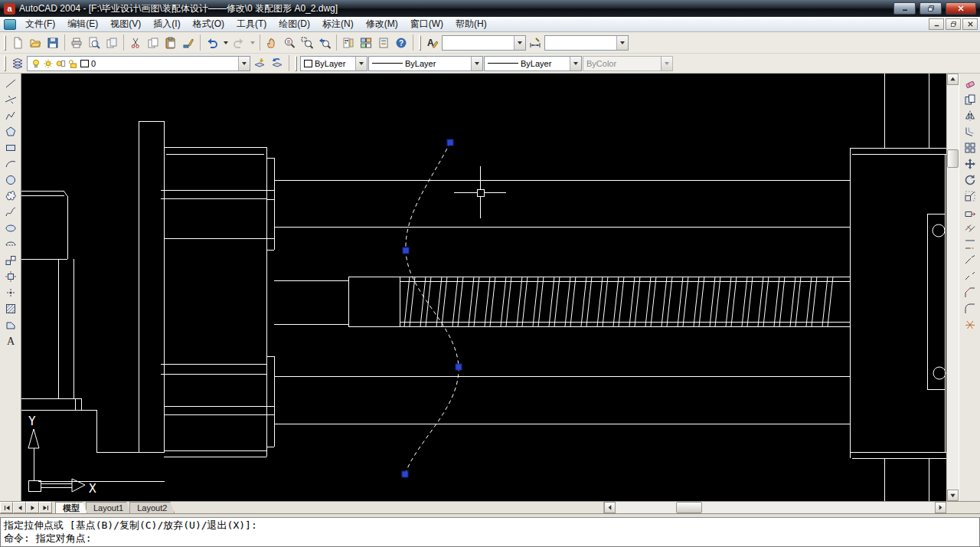 The image size is (980, 547). I want to click on array-button, so click(969, 147).